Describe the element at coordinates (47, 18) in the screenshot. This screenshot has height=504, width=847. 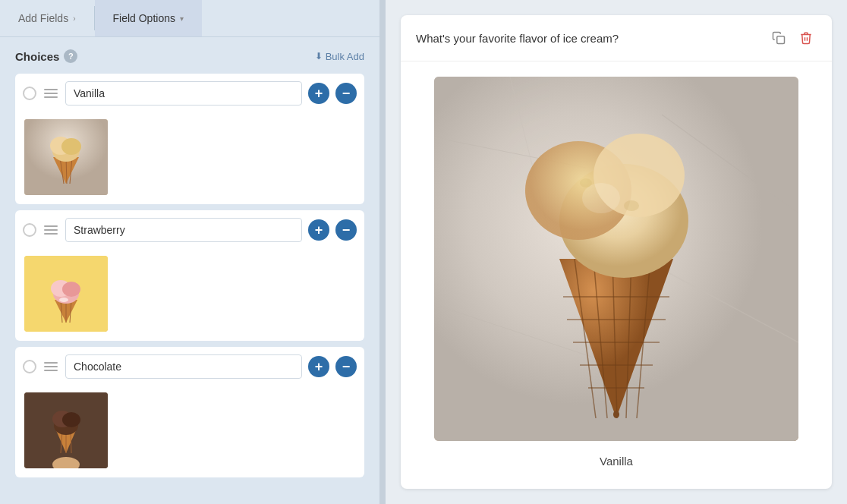
I see `tab-add-fields: Add Fields ›` at that location.